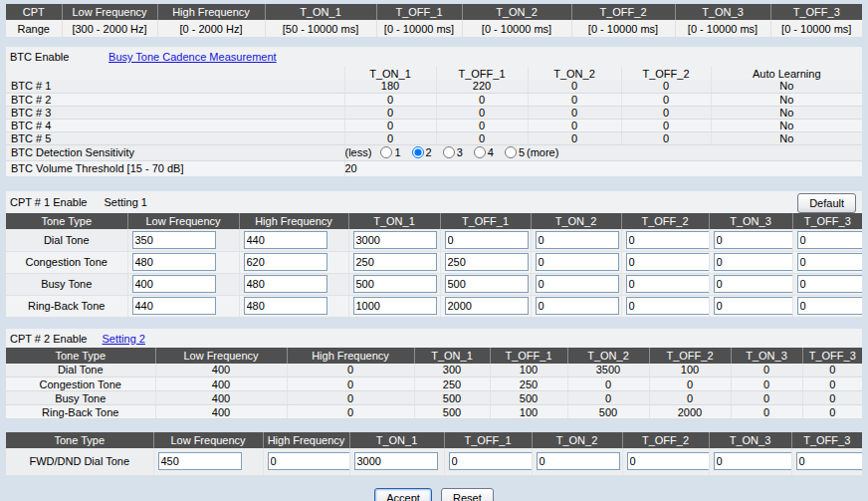  I want to click on busy-t-on-1-input, so click(395, 284).